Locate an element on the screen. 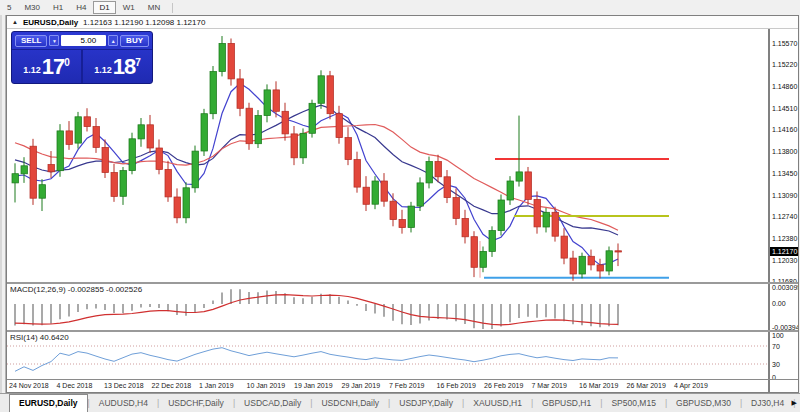 This screenshot has width=800, height=412. rsi-axis-label: 100 is located at coordinates (778, 336).